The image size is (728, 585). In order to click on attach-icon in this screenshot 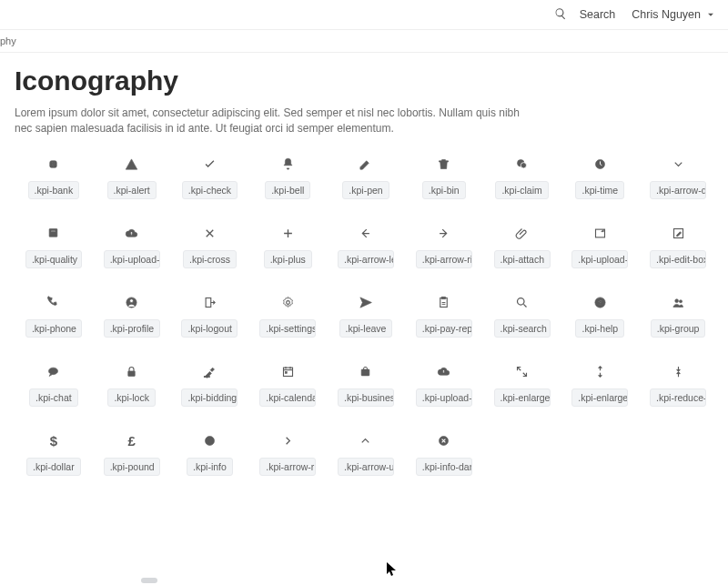, I will do `click(522, 234)`.